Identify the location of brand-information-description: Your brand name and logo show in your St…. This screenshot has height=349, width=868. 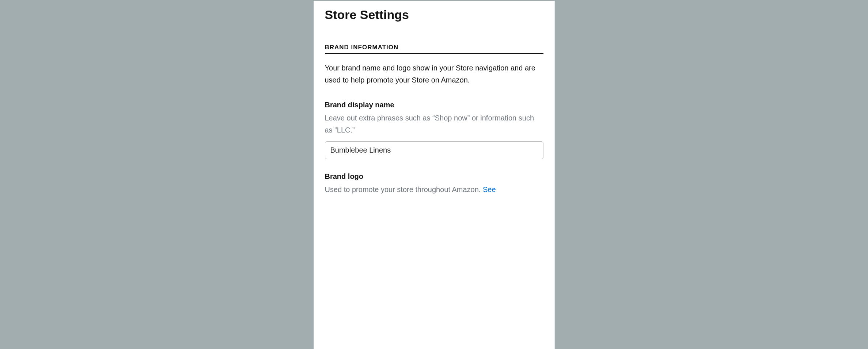
(434, 74).